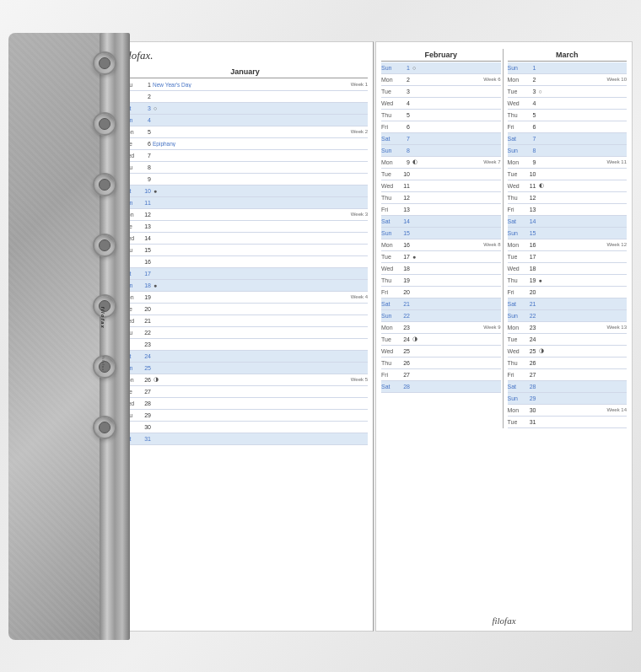 The height and width of the screenshot is (672, 641). Describe the element at coordinates (568, 175) in the screenshot. I see `day-row-march-10: Tue10` at that location.